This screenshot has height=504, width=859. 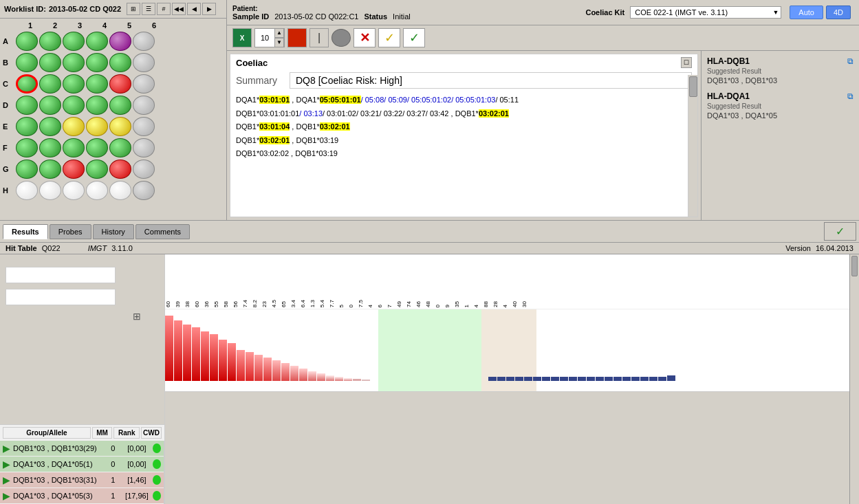 I want to click on well-d6, so click(x=144, y=105).